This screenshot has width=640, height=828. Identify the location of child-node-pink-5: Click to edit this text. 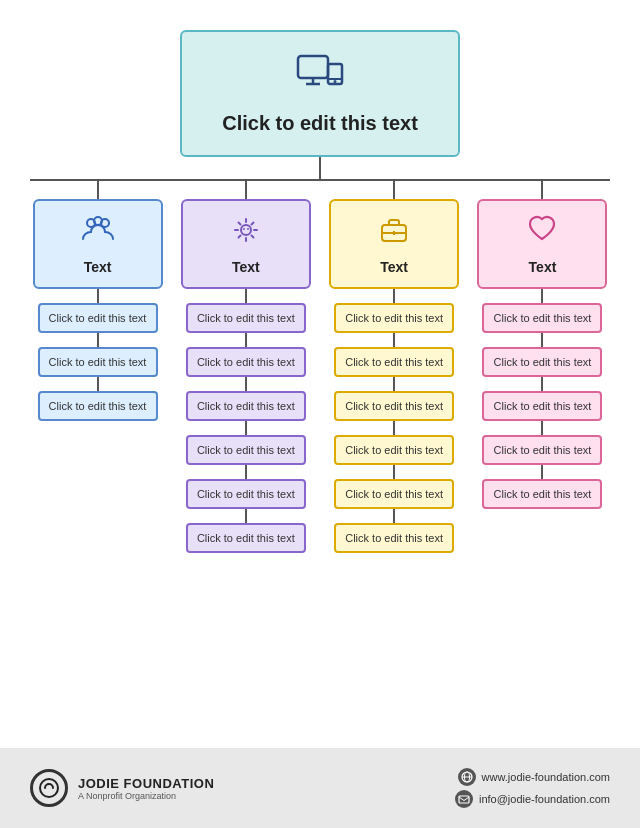
(542, 494).